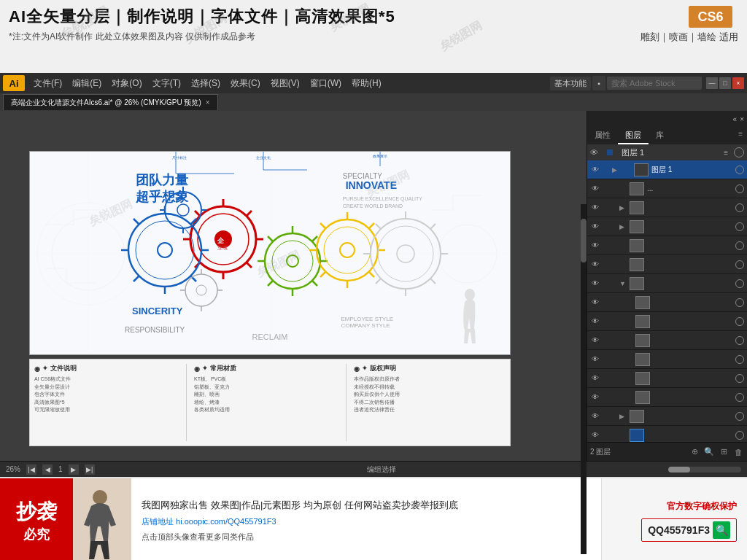  Describe the element at coordinates (738, 452) in the screenshot. I see `delete-layer-btn: 🗑` at that location.